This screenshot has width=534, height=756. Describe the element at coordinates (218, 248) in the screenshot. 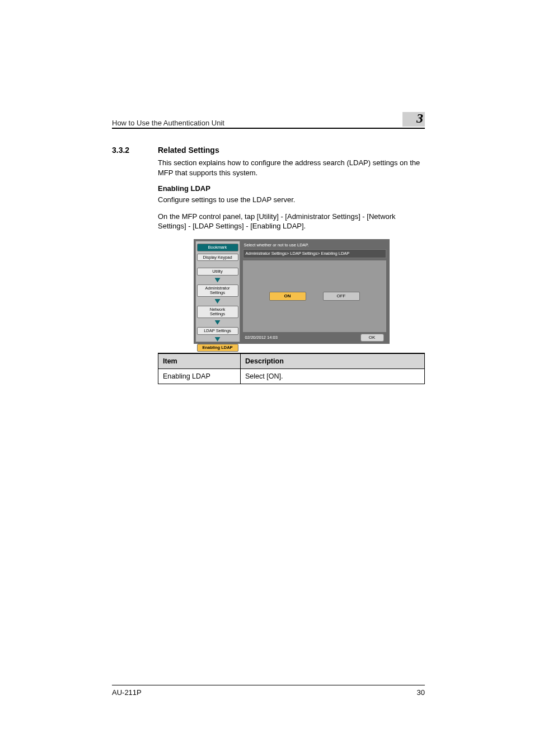

I see `sidebar-item-bookmark: Bookmark` at that location.